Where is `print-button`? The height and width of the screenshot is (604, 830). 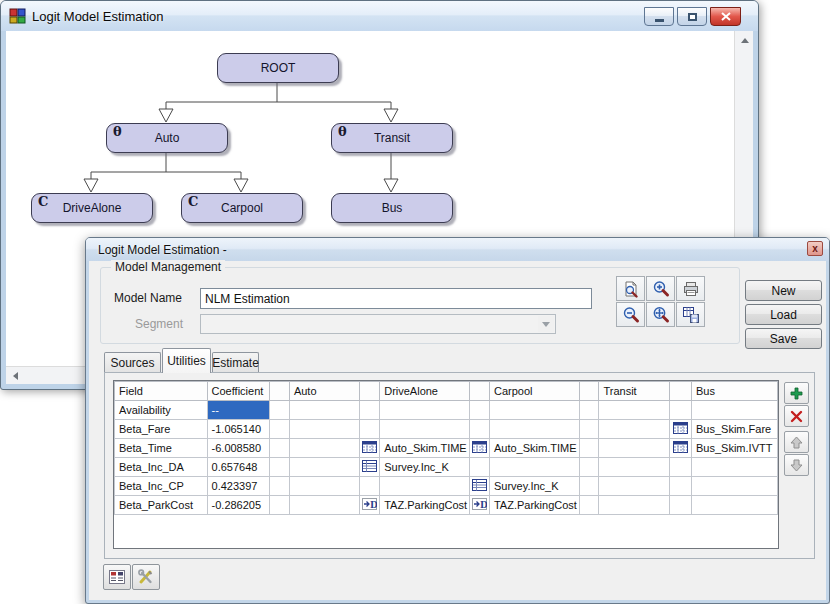 print-button is located at coordinates (690, 288).